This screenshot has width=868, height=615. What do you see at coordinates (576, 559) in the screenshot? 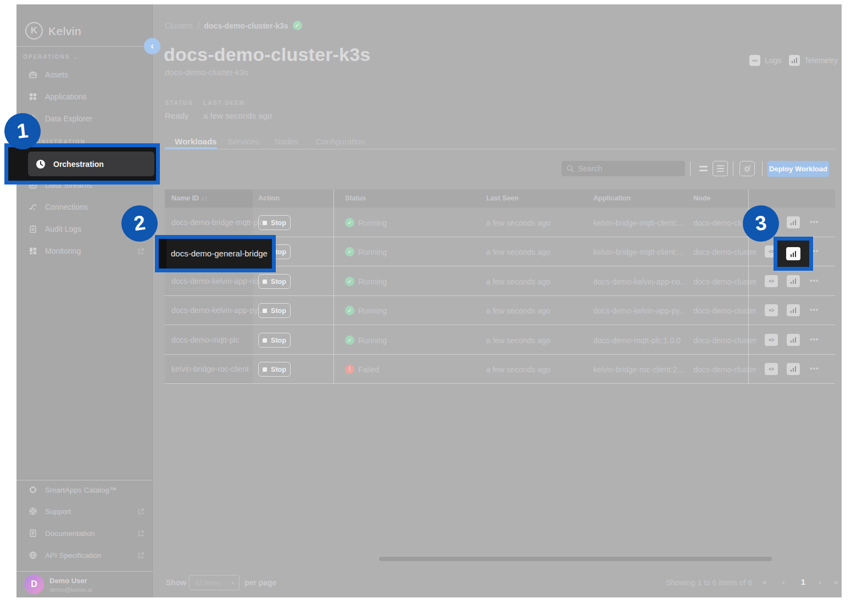
I see `horizontal-scrollbar` at bounding box center [576, 559].